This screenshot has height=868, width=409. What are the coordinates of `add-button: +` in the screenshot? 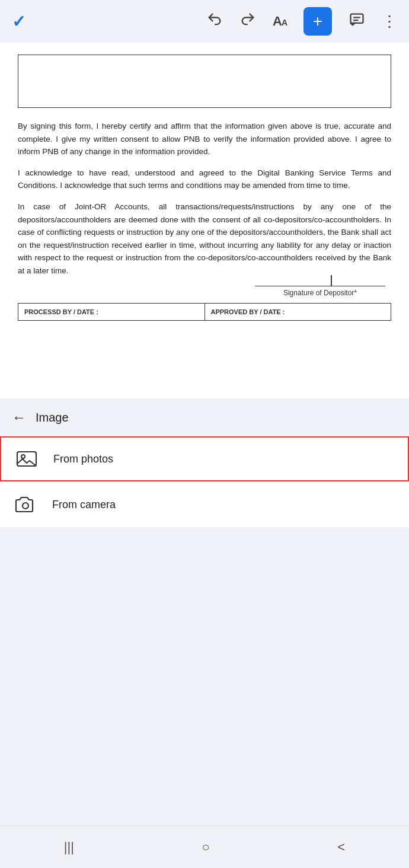 It's located at (318, 21).